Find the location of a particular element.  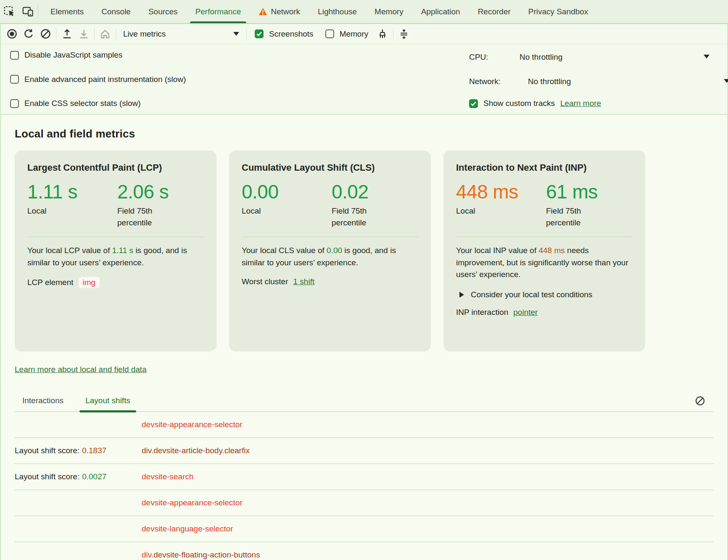

checkbox-checked-icon is located at coordinates (259, 34).